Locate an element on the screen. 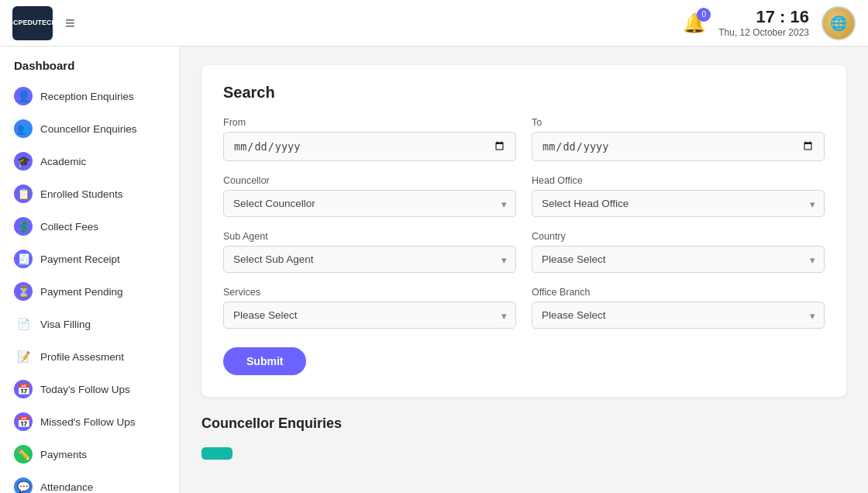  form-row-services-branch: Services Please Select Office Branch Ple… is located at coordinates (524, 308).